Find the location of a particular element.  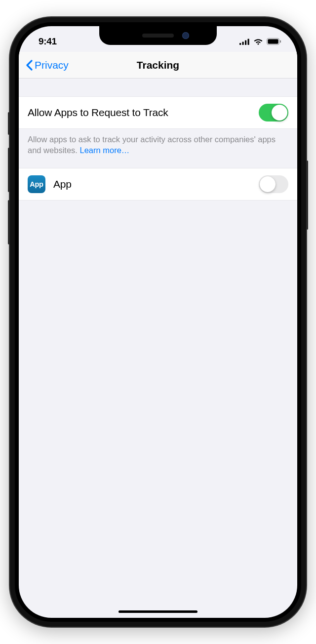

nav-bar: Privacy Tracking is located at coordinates (158, 65).